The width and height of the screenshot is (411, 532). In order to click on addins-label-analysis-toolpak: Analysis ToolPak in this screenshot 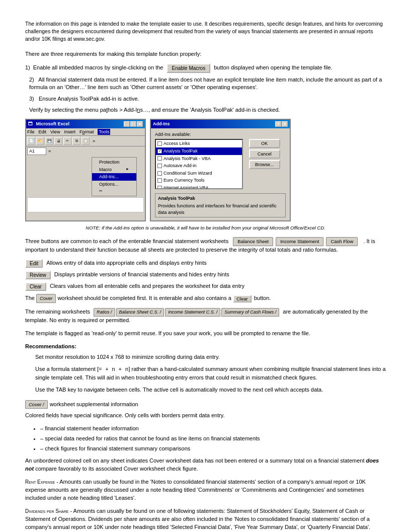, I will do `click(181, 151)`.